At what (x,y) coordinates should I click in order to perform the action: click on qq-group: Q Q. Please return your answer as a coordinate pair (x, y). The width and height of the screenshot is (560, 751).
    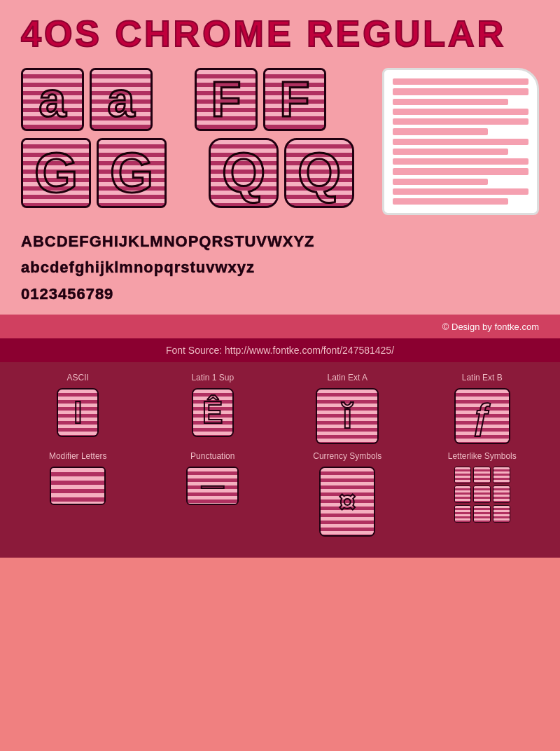
    Looking at the image, I should click on (281, 173).